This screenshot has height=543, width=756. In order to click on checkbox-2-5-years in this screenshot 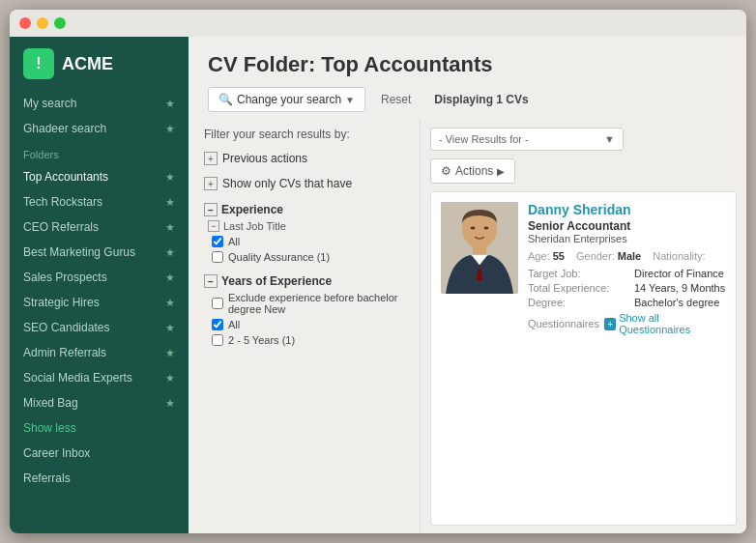, I will do `click(218, 340)`.